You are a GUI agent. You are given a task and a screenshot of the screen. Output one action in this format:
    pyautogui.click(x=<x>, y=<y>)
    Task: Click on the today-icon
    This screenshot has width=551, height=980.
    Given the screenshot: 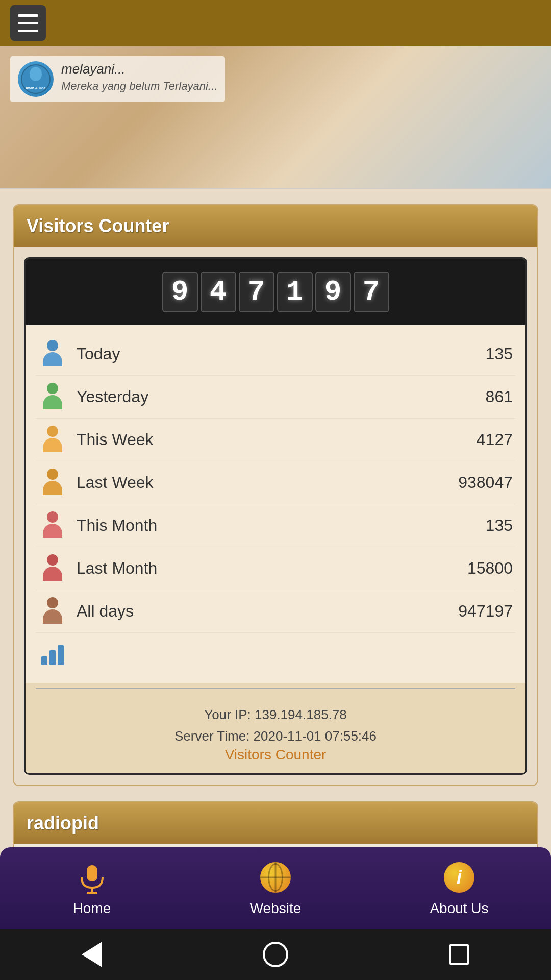 What is the action you would take?
    pyautogui.click(x=52, y=354)
    